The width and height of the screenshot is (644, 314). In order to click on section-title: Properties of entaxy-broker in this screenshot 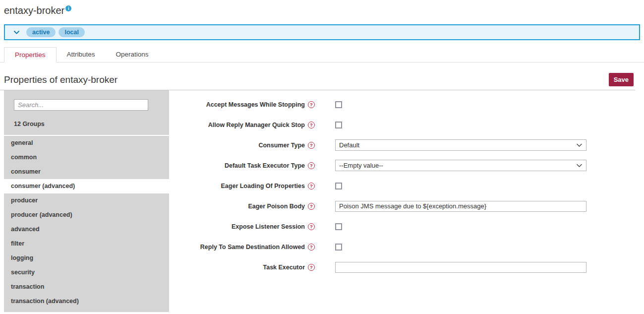, I will do `click(60, 80)`.